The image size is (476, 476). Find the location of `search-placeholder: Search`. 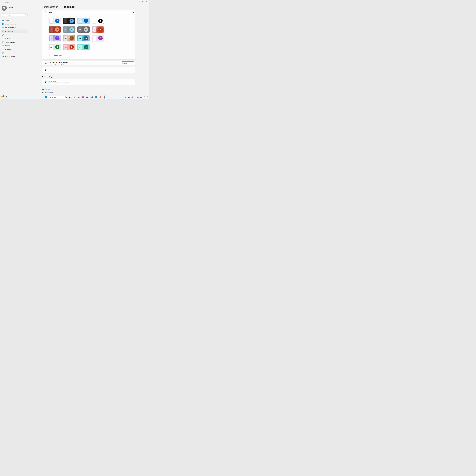

search-placeholder: Search is located at coordinates (58, 97).